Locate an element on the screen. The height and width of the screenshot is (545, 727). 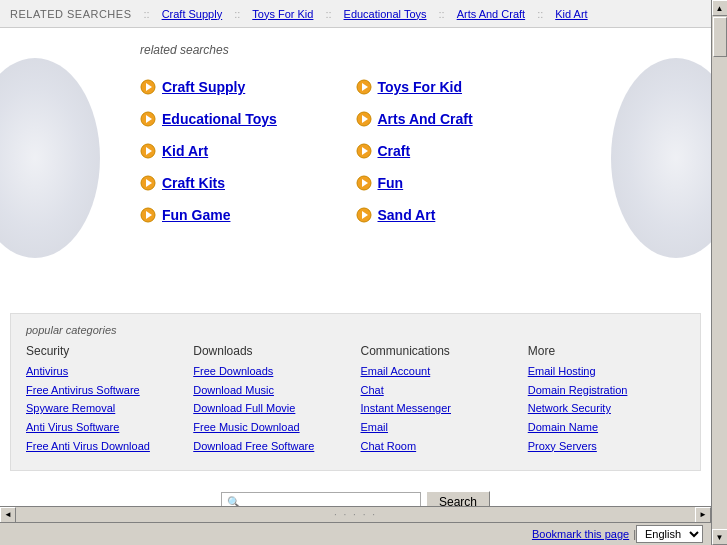
related-link-kid-art: Kid Art is located at coordinates (185, 151).